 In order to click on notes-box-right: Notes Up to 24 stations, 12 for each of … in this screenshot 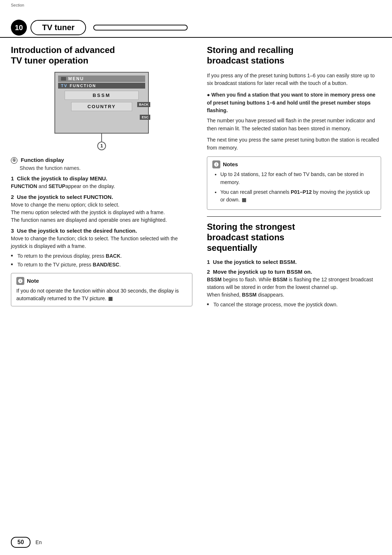, I will do `click(294, 183)`.